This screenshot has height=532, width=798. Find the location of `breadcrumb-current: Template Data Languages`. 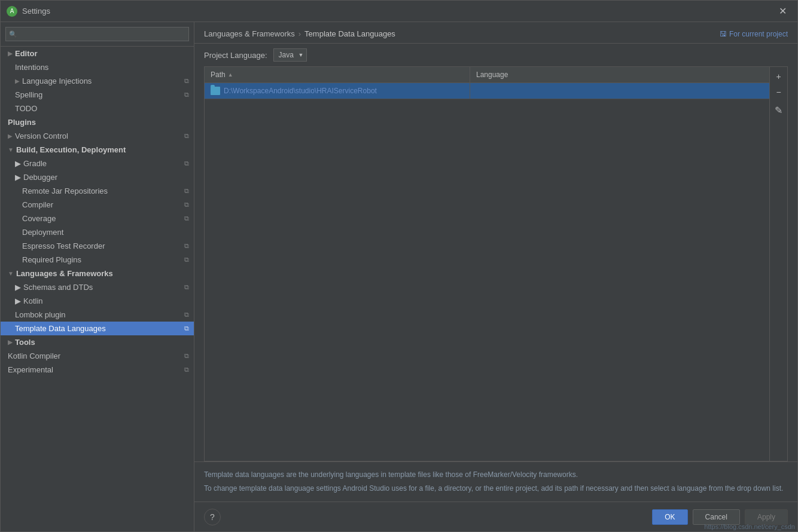

breadcrumb-current: Template Data Languages is located at coordinates (350, 33).